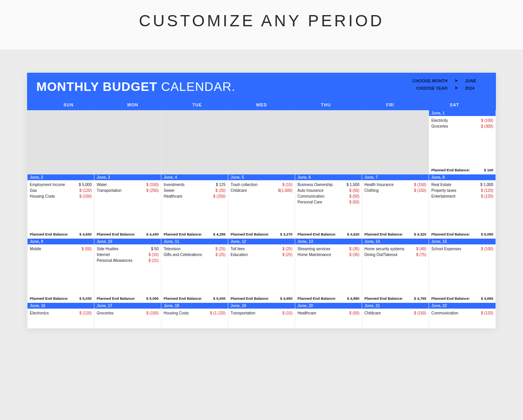 This screenshot has height=420, width=523. I want to click on budget-item: Entertainment$ (120), so click(462, 196).